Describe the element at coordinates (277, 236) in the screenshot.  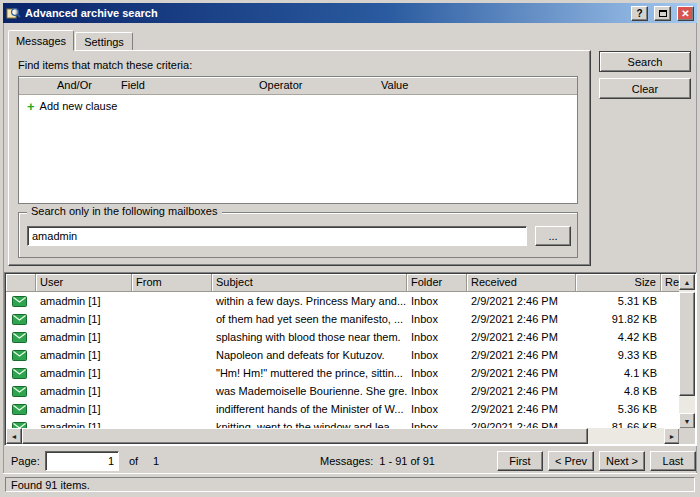
I see `mailboxes-input` at that location.